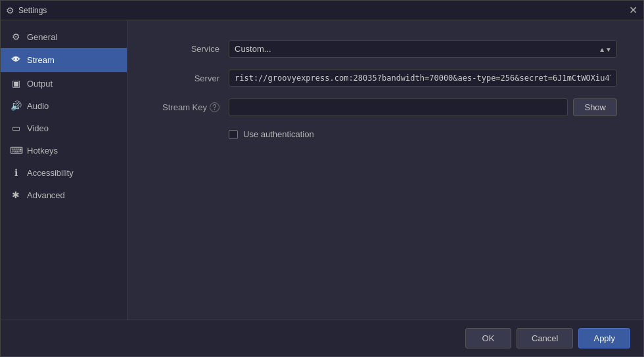  Describe the element at coordinates (46, 196) in the screenshot. I see `sidebar-label-advanced: Advanced` at that location.